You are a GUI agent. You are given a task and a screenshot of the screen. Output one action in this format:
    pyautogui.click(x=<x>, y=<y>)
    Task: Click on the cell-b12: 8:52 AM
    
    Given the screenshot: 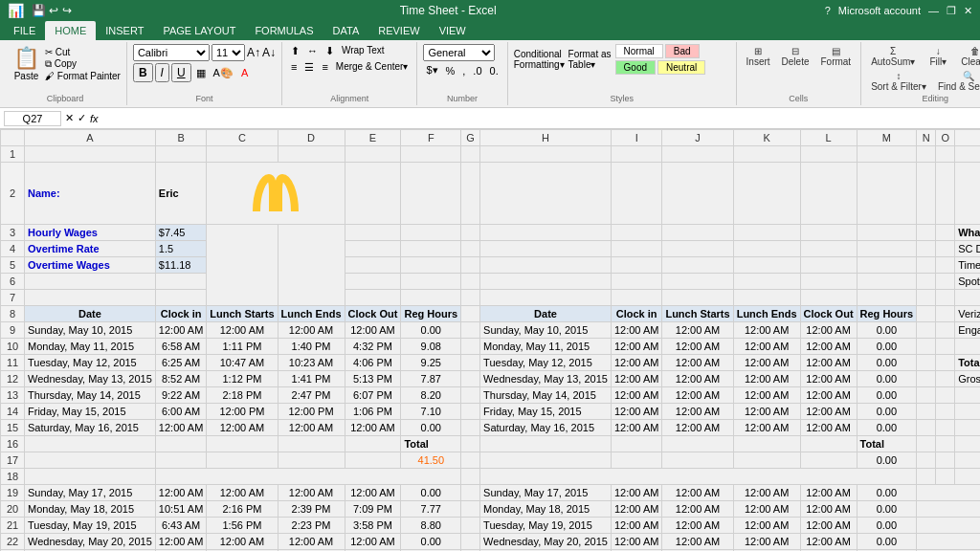 What is the action you would take?
    pyautogui.click(x=180, y=379)
    